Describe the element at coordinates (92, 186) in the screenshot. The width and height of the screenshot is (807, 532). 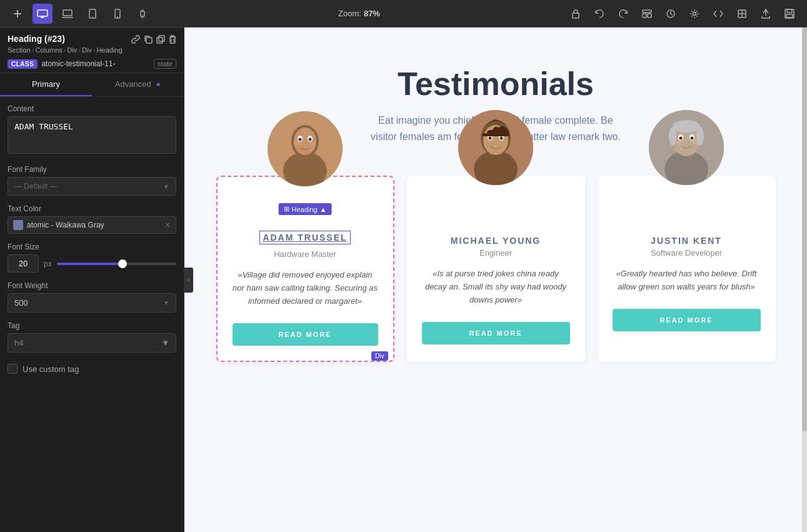
I see `font-family-select: — Default — ▼` at that location.